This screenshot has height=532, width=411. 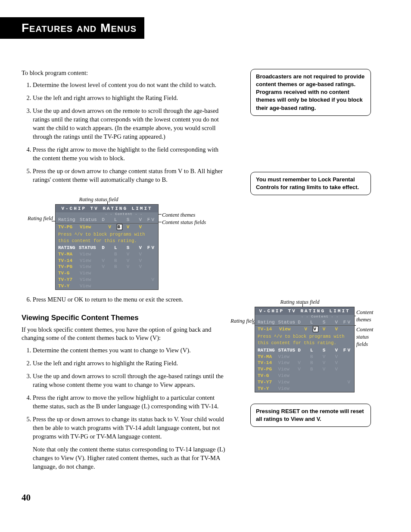 What do you see at coordinates (311, 415) in the screenshot?
I see `note-box-3: Pressing RESET on the remote will reset …` at bounding box center [311, 415].